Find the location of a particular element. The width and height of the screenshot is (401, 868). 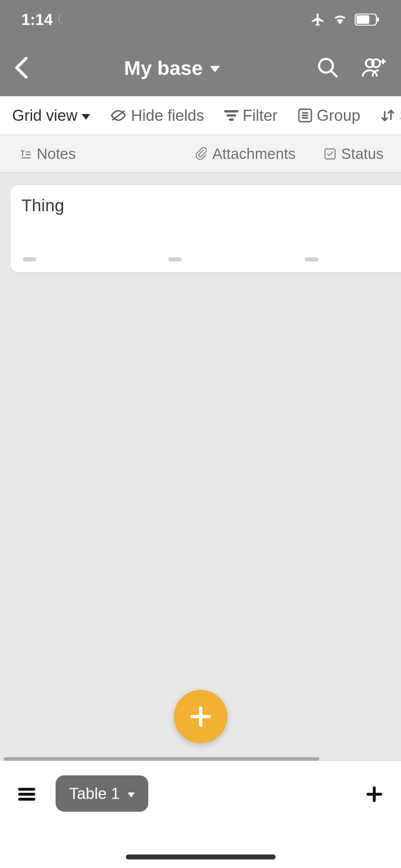

view-label: Grid view is located at coordinates (45, 115).